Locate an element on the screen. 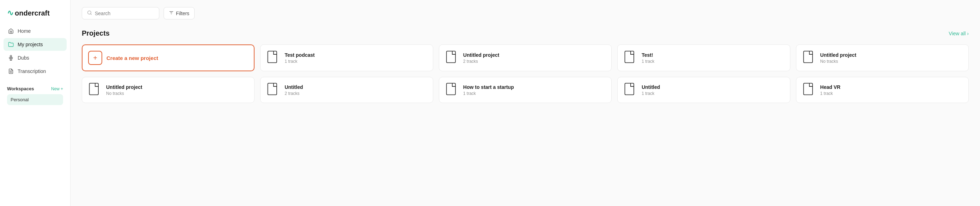 This screenshot has width=980, height=206. sidebar-item-transcription: Transcription is located at coordinates (35, 71).